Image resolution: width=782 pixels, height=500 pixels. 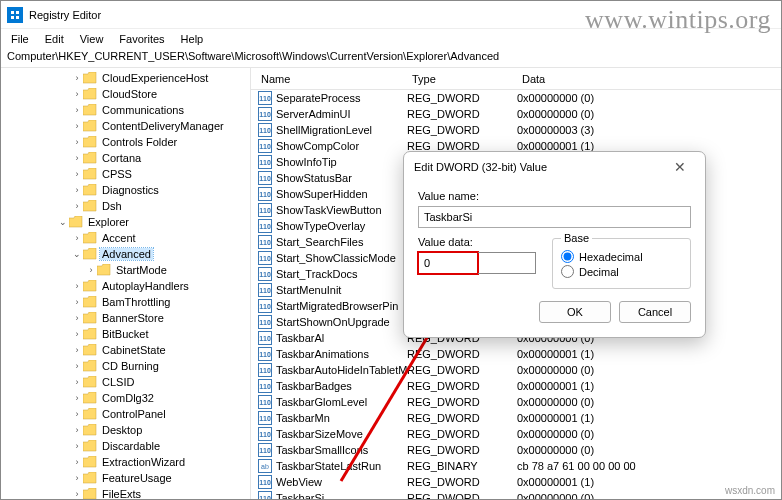 What do you see at coordinates (516, 354) in the screenshot?
I see `list-row: TaskbarAnimationsREG_DWORD0x00000001 (1)` at bounding box center [516, 354].